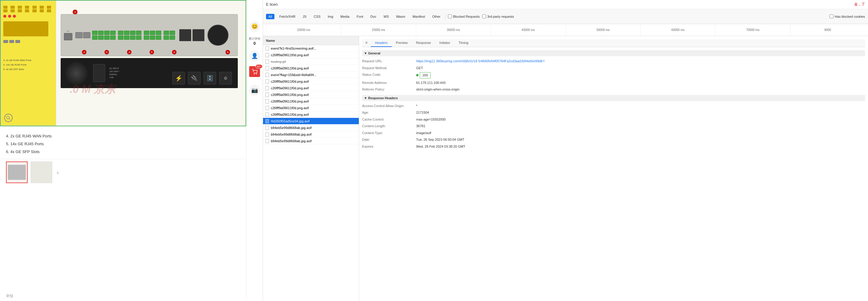 The width and height of the screenshot is (868, 301). Describe the element at coordinates (255, 56) in the screenshot. I see `person-icon: 👤` at that location.